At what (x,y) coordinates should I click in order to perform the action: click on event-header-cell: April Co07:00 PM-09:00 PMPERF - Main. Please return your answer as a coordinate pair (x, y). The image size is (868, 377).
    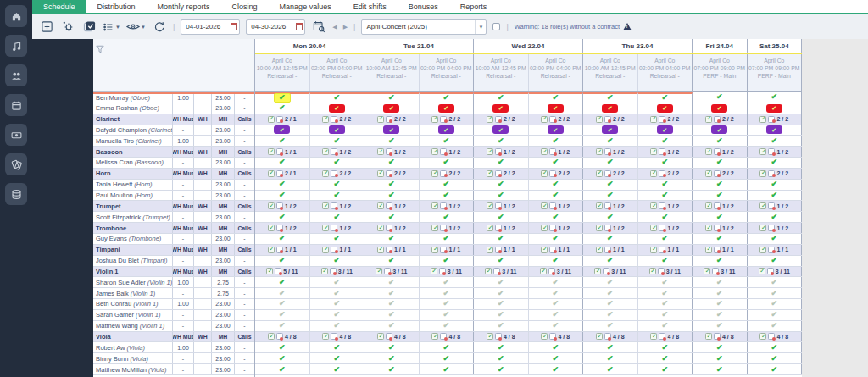
    Looking at the image, I should click on (721, 73).